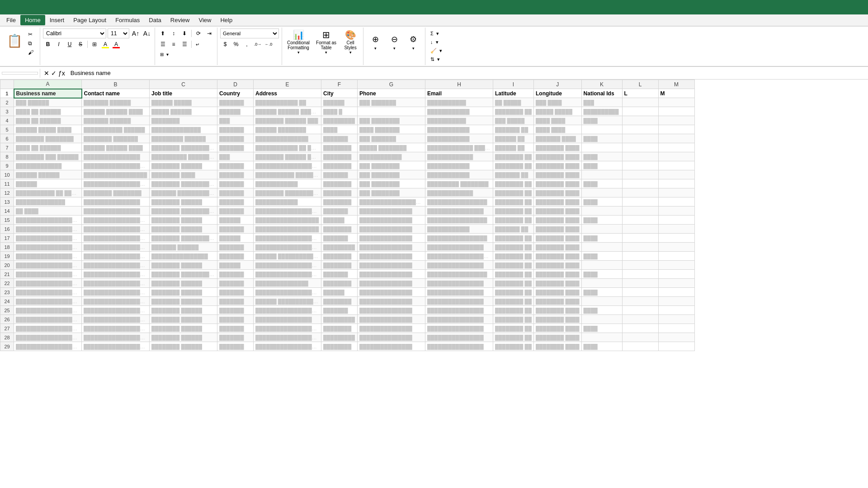  Describe the element at coordinates (116, 184) in the screenshot. I see `data-cell: █████████████████ ██████` at that location.